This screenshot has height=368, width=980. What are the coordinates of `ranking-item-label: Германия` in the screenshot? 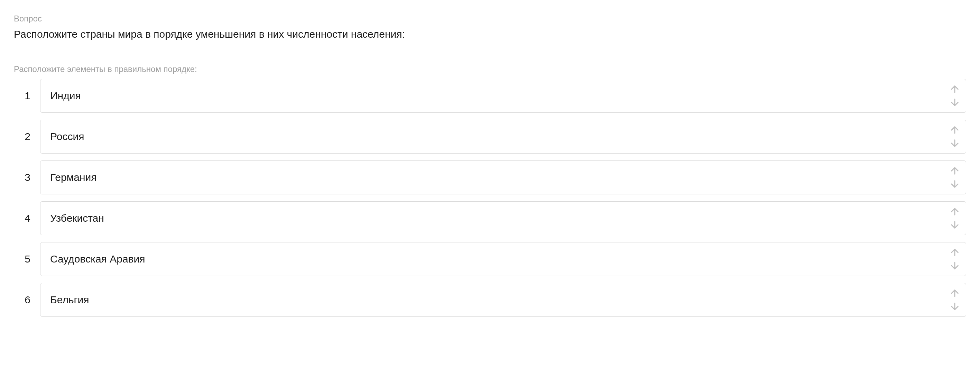 It's located at (74, 177).